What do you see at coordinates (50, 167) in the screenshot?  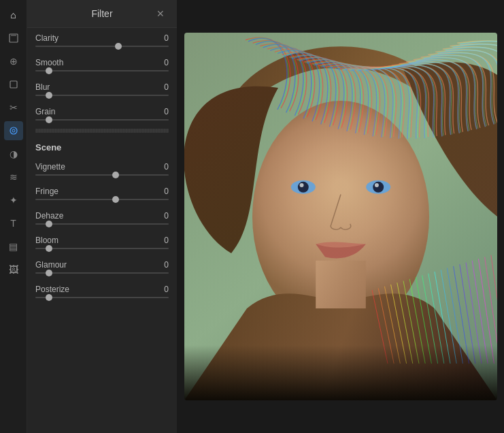 I see `vignette-label: Vignette` at bounding box center [50, 167].